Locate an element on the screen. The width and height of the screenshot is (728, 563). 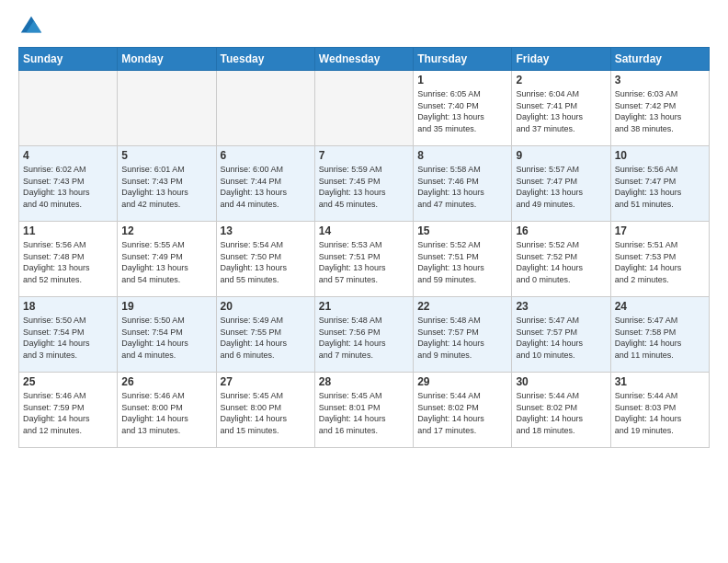
day-info: Sunrise: 5:57 AM Sunset: 7:47 PM Dayligh… is located at coordinates (561, 187).